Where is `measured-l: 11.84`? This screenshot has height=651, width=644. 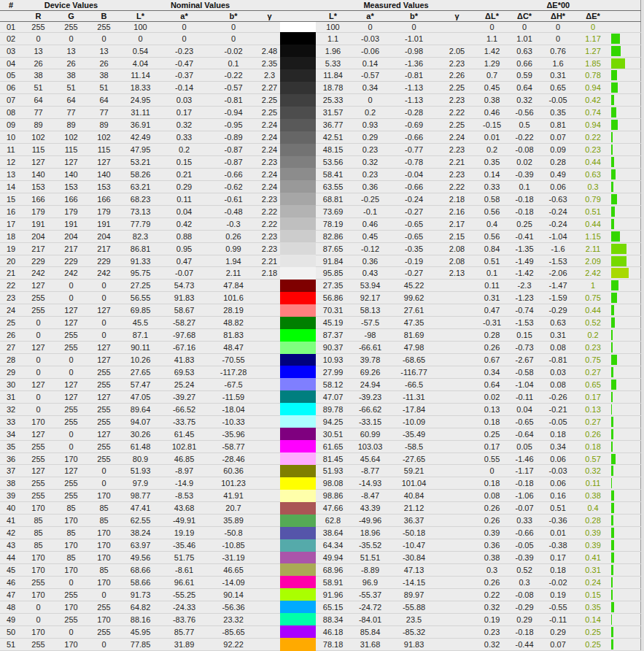
measured-l: 11.84 is located at coordinates (333, 76).